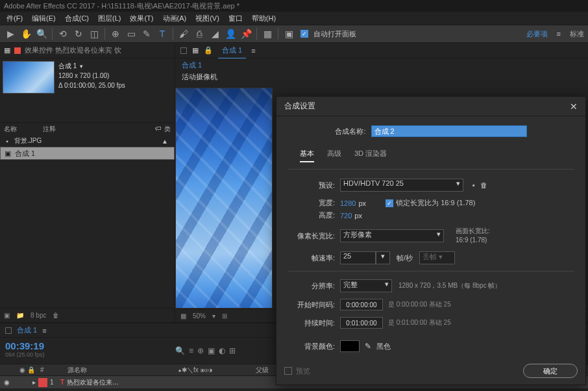 The height and width of the screenshot is (391, 588). What do you see at coordinates (109, 18) in the screenshot?
I see `menu-layer: 图层(L)` at bounding box center [109, 18].